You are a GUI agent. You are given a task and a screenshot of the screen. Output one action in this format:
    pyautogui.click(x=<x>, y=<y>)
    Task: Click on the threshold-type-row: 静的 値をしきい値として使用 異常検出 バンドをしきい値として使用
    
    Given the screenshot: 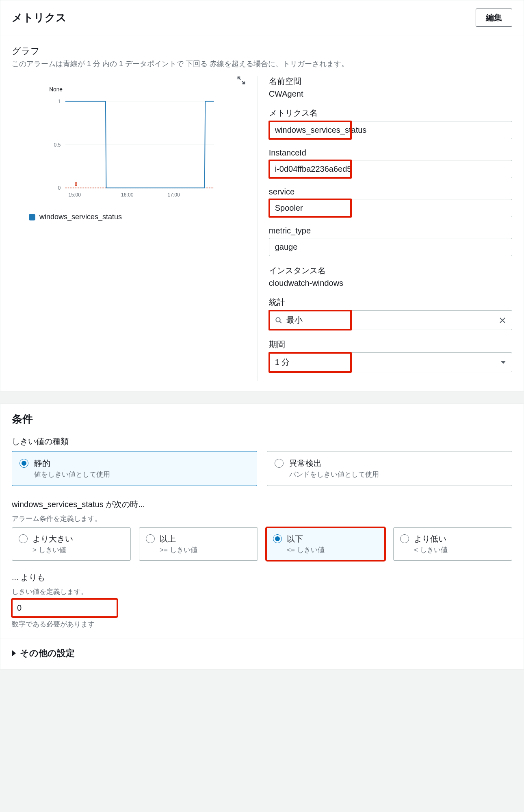 What is the action you would take?
    pyautogui.click(x=262, y=469)
    